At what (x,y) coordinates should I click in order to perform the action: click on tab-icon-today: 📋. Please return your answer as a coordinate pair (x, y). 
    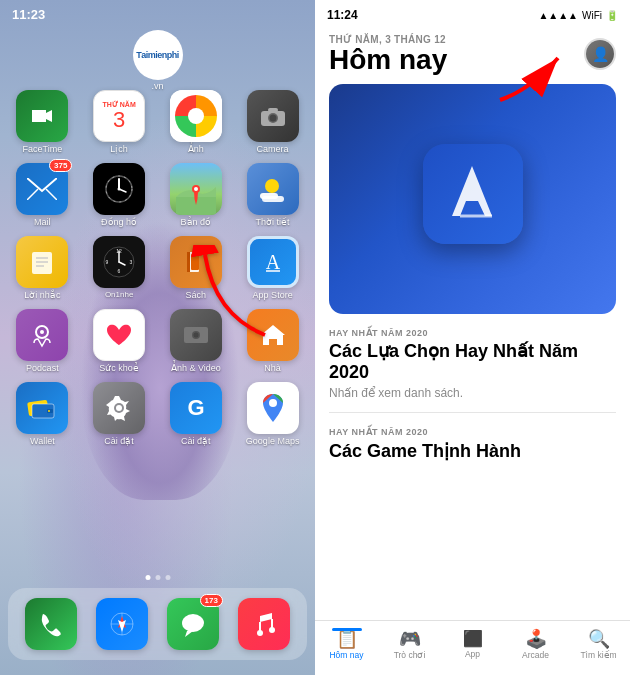
    Looking at the image, I should click on (347, 639).